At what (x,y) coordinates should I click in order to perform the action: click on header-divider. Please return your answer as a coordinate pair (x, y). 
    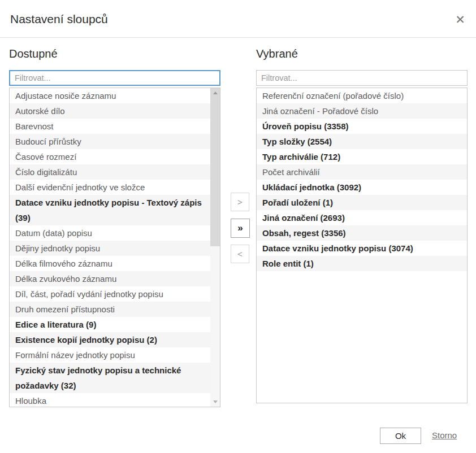
    Looking at the image, I should click on (238, 37).